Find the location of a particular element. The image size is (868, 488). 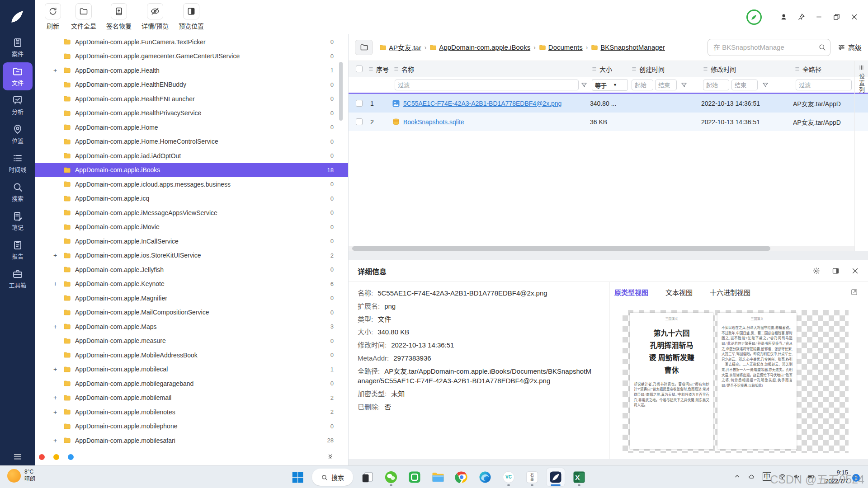

toolbar-button-refresh: 刷新 is located at coordinates (53, 17).